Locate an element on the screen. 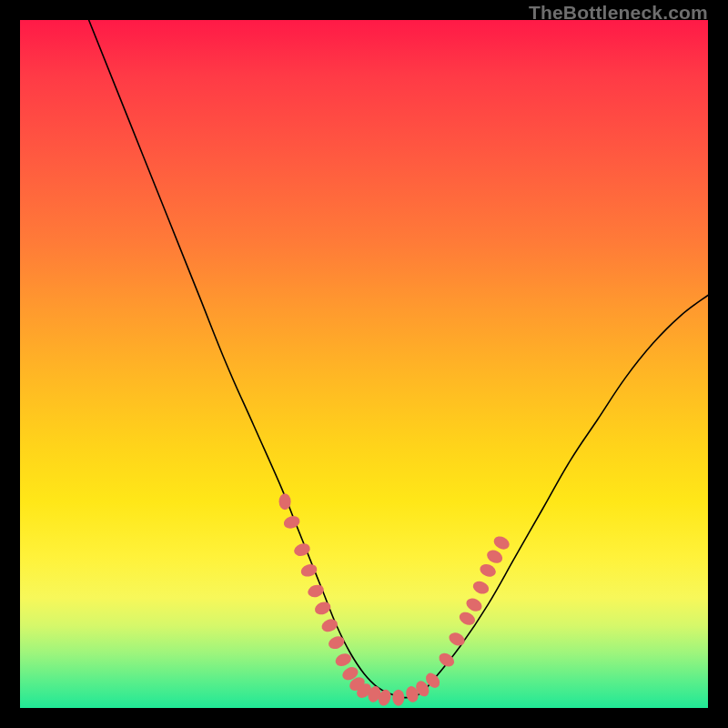  watermark-text: TheBottleneck.com is located at coordinates (619, 13).